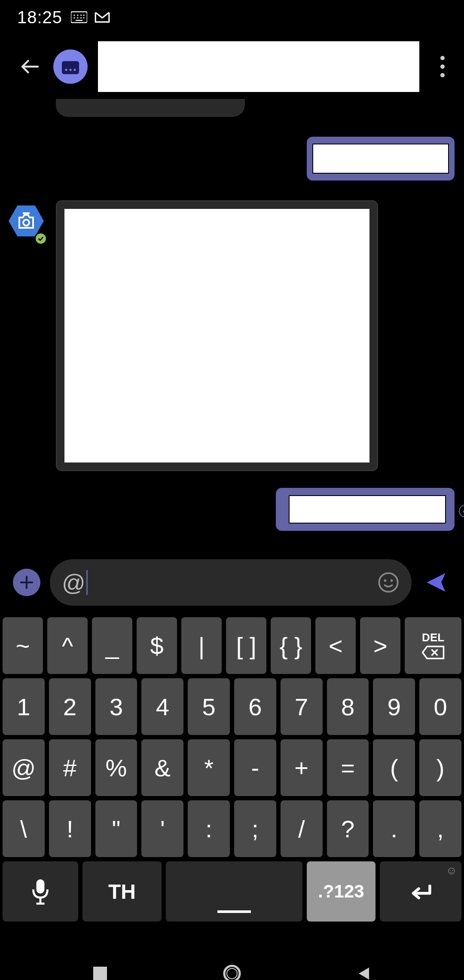  What do you see at coordinates (24, 707) in the screenshot?
I see `key-1: 1` at bounding box center [24, 707].